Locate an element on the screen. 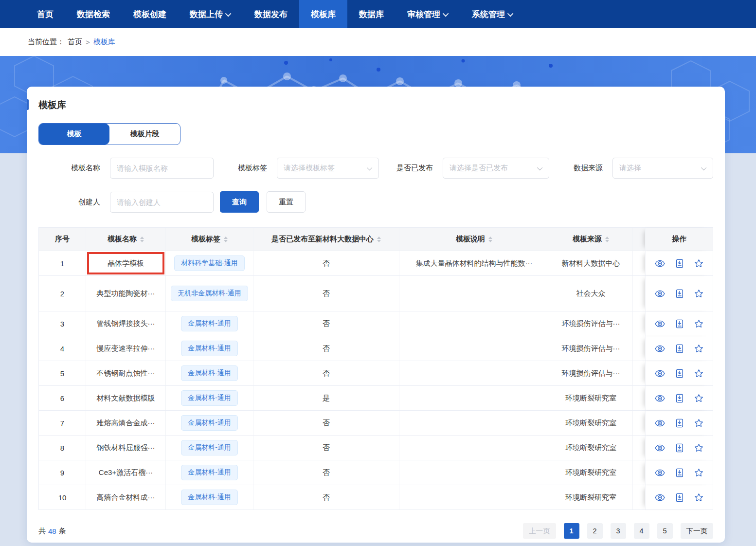  column-header-模板标签: 模板标签 is located at coordinates (209, 239).